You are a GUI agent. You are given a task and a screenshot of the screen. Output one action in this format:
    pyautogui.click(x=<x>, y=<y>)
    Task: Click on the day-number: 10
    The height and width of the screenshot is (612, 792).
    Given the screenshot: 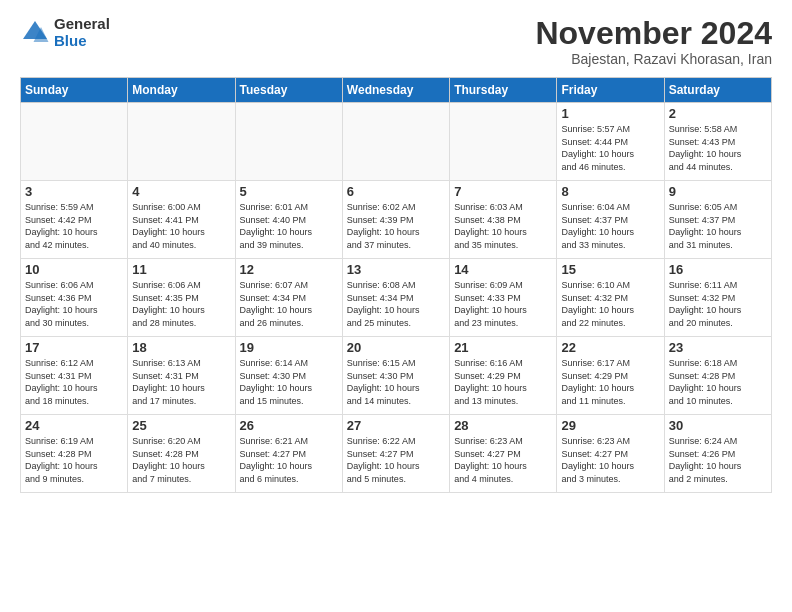 What is the action you would take?
    pyautogui.click(x=74, y=270)
    